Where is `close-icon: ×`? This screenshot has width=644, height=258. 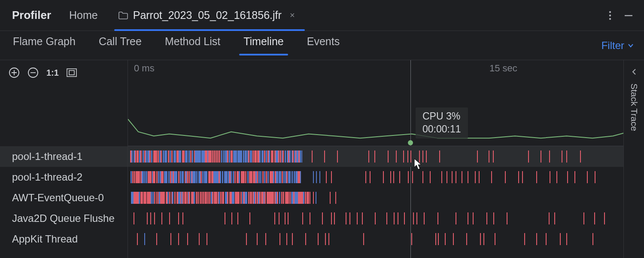 close-icon: × is located at coordinates (292, 15).